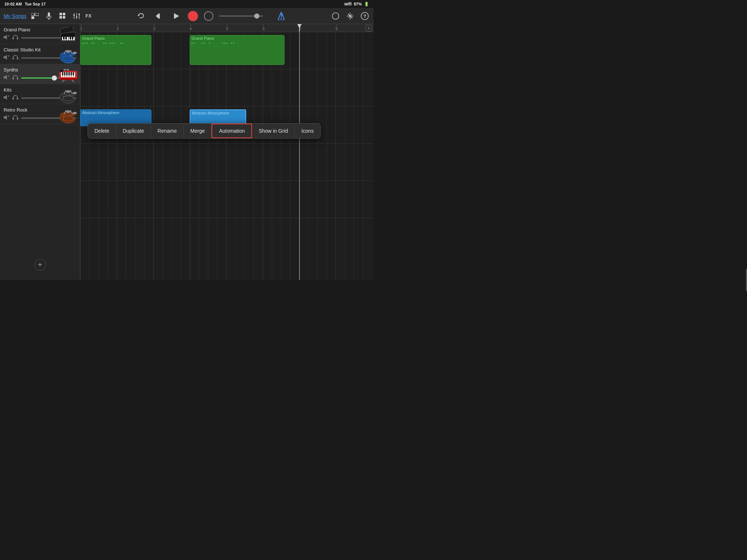 The width and height of the screenshot is (747, 560). Describe the element at coordinates (141, 16) in the screenshot. I see `undo-button` at that location.